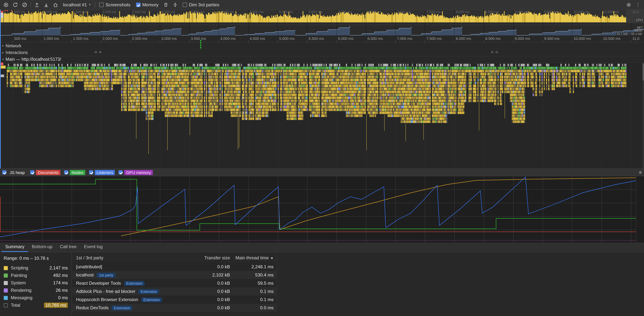  What do you see at coordinates (36, 268) in the screenshot?
I see `legend-row: Scripting2,147 ms` at bounding box center [36, 268].